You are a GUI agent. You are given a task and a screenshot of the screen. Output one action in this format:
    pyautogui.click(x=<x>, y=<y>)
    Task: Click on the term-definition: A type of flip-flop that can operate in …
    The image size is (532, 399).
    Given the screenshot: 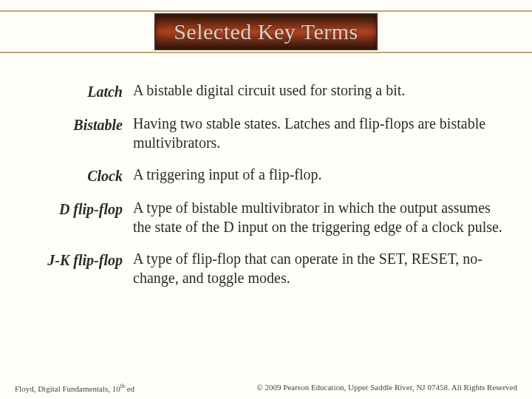 What is the action you would take?
    pyautogui.click(x=318, y=269)
    